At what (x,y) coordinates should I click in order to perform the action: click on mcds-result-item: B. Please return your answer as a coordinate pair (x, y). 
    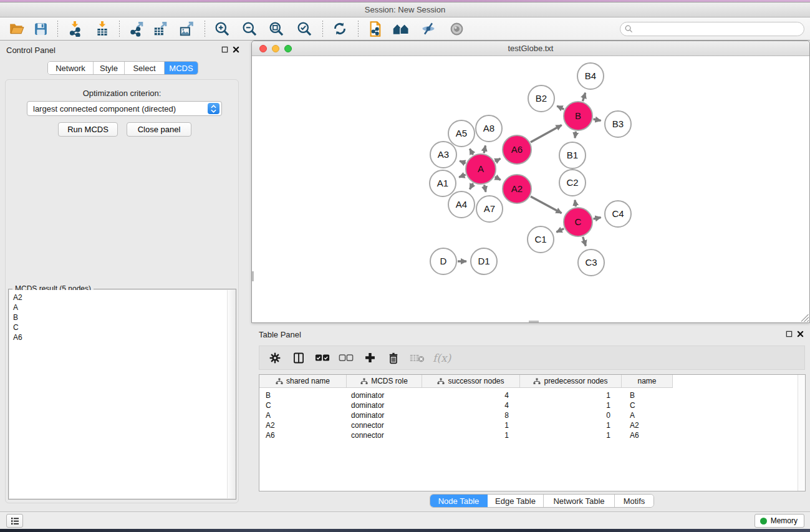
    Looking at the image, I should click on (122, 317).